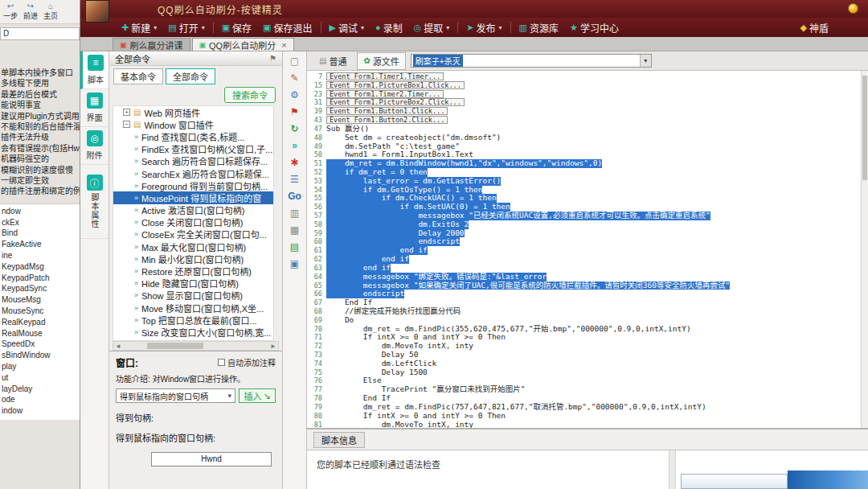 This screenshot has width=868, height=489. I want to click on tree-horizontal-scrollbar: ◄ ►, so click(196, 346).